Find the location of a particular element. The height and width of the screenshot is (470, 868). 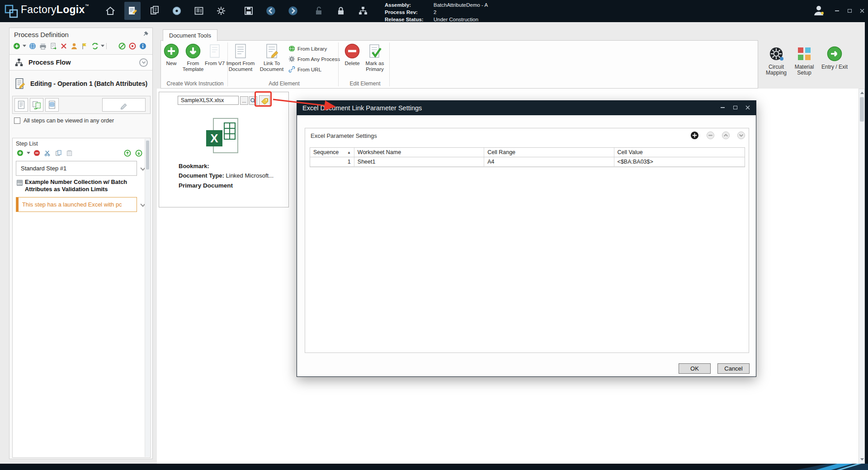

left-panel-scrollbar is located at coordinates (147, 298).